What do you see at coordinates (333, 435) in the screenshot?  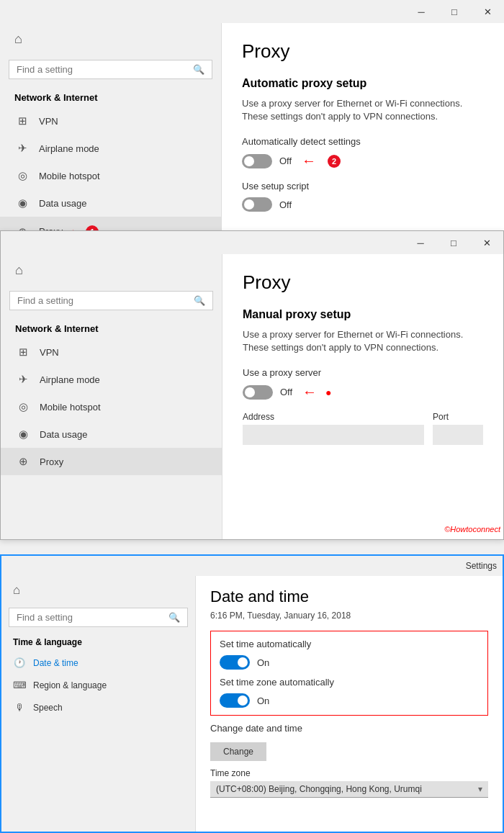 I see `address-input` at bounding box center [333, 435].